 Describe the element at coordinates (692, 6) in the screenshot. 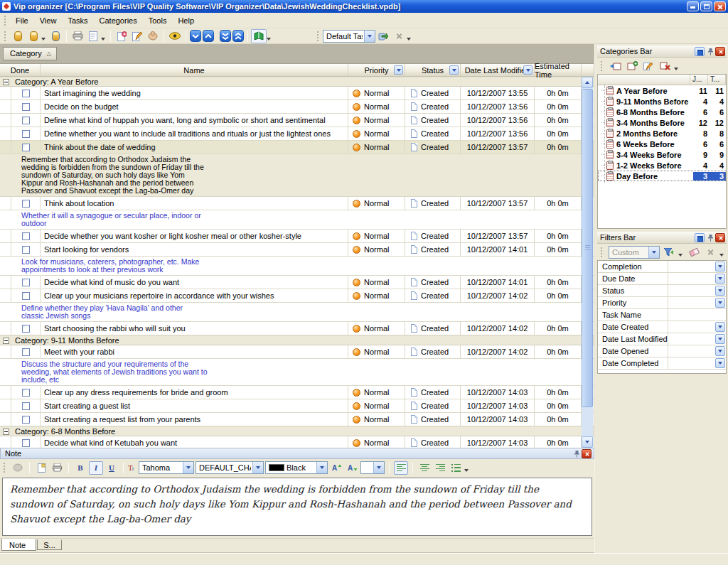

I see `minimize-button` at that location.